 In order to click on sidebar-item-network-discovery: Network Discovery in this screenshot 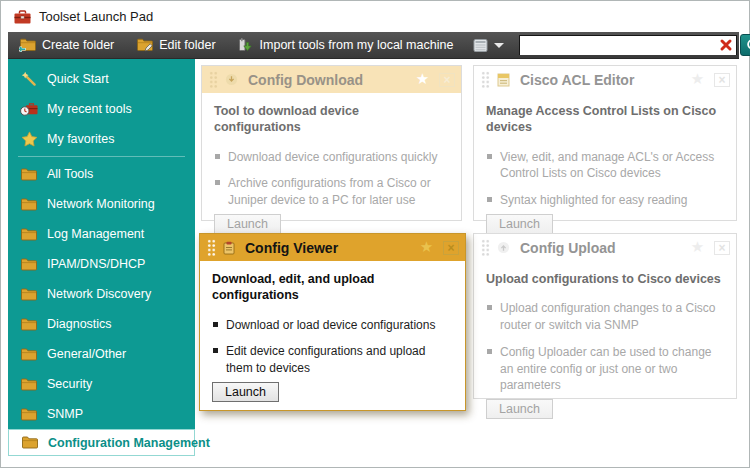, I will do `click(102, 294)`.